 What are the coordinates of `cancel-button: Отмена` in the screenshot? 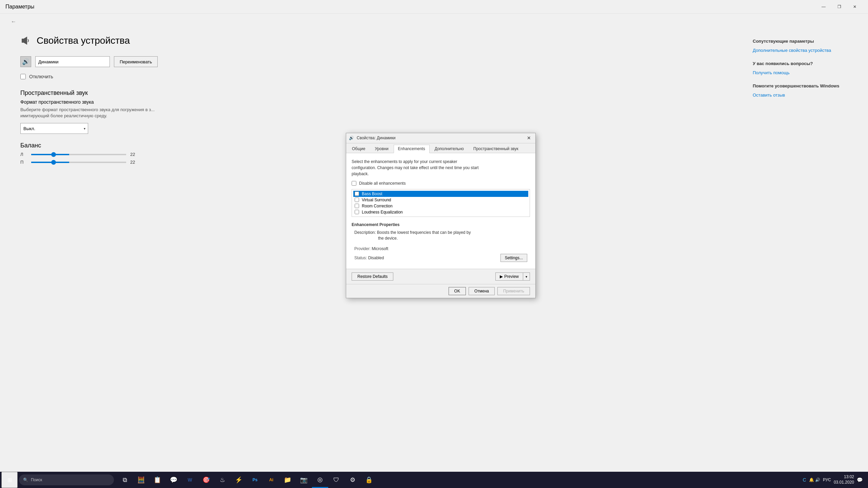 It's located at (481, 291).